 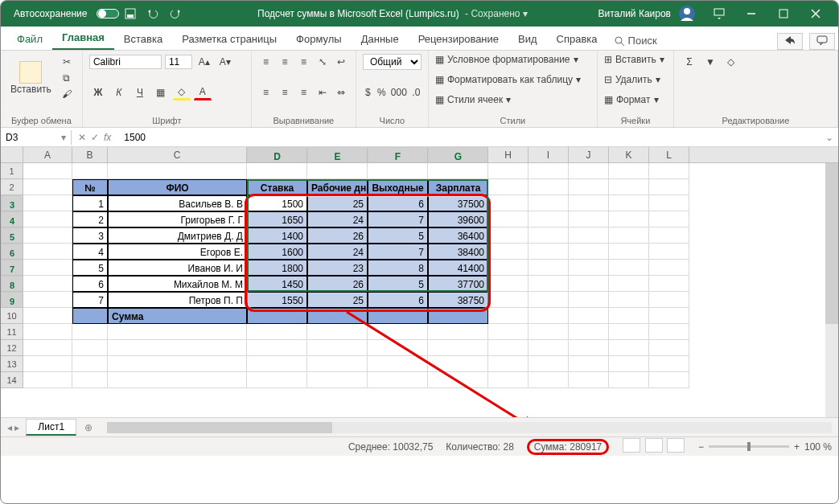 I want to click on increase-font-icon: A▴, so click(x=204, y=62).